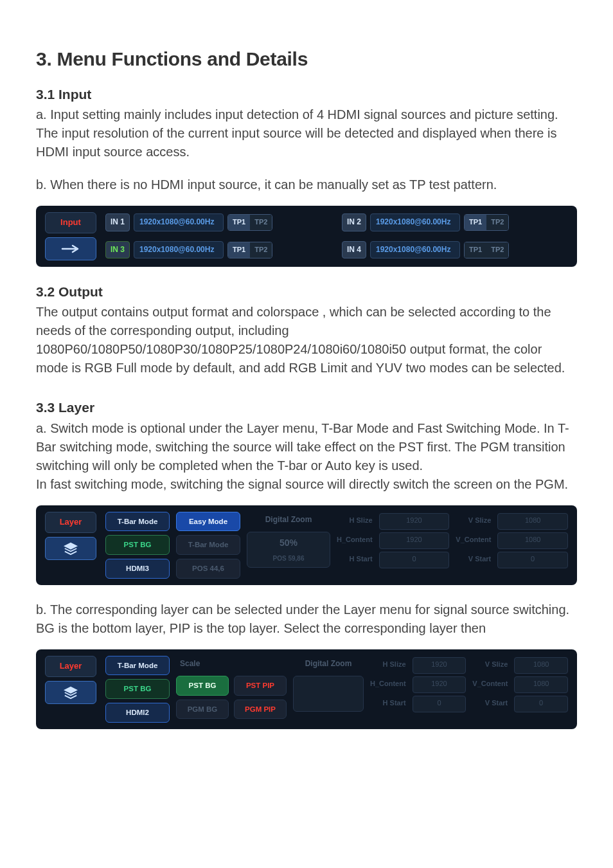 This screenshot has height=868, width=613. I want to click on arrow-right-icon, so click(71, 249).